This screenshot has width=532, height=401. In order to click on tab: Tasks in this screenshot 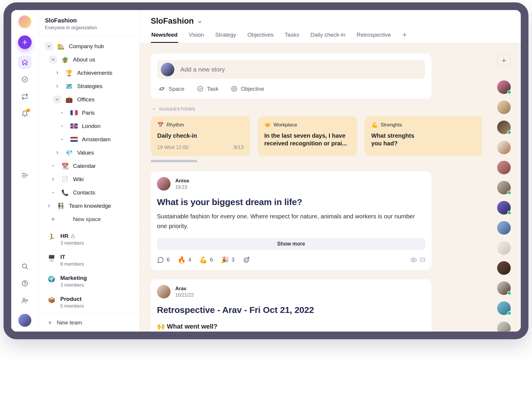, I will do `click(292, 37)`.